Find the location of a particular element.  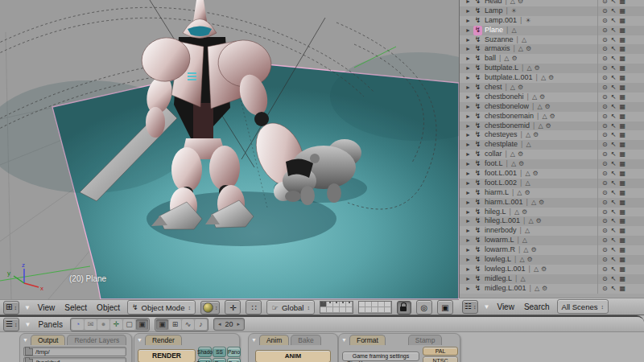

object-name: chestplate is located at coordinates (501, 145).